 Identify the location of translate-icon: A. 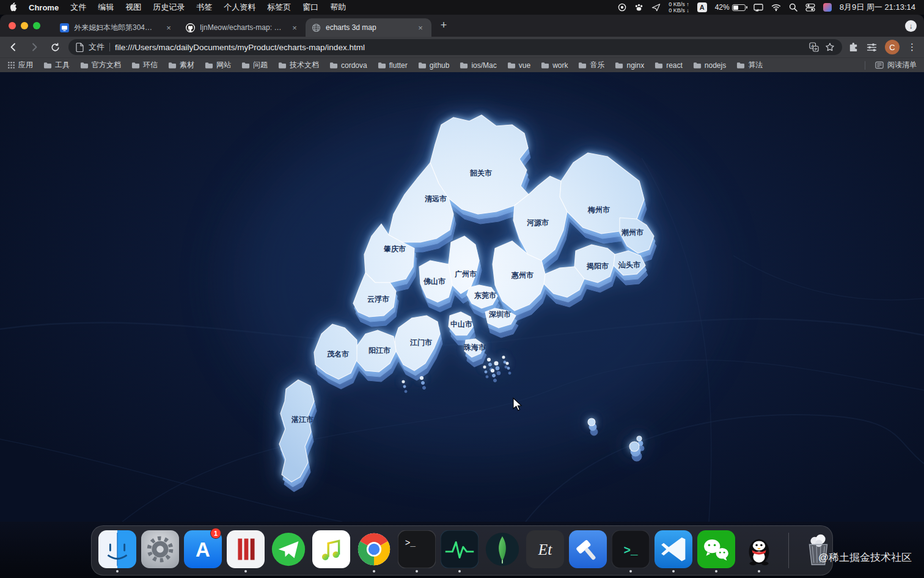
(814, 47).